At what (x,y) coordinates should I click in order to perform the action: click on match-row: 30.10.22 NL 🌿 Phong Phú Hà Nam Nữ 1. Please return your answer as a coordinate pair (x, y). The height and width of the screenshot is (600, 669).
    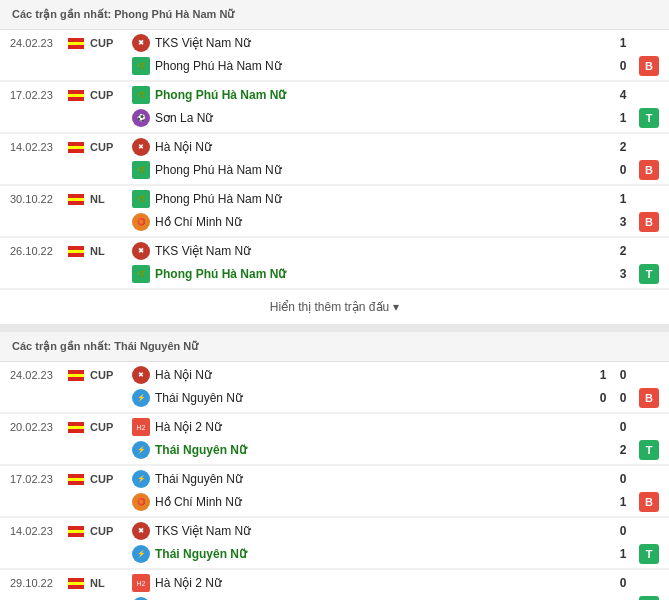
    Looking at the image, I should click on (334, 198).